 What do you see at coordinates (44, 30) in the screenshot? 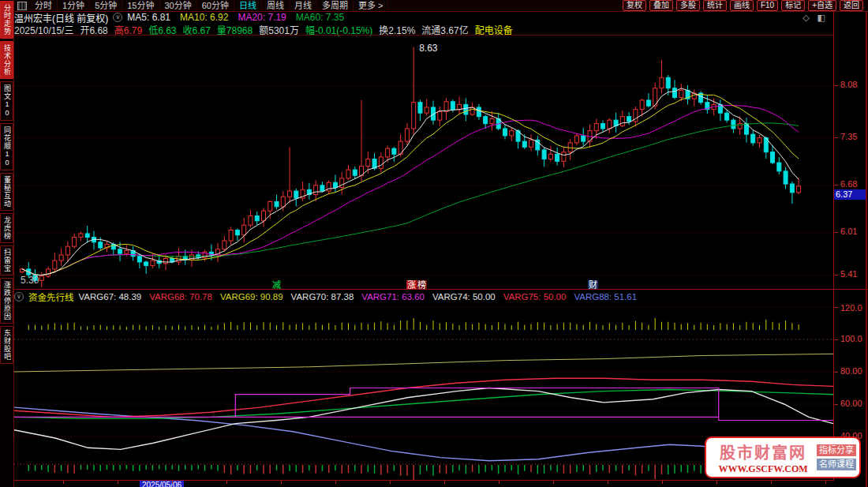
I see `quote-date: 2025/10/15/三` at bounding box center [44, 30].